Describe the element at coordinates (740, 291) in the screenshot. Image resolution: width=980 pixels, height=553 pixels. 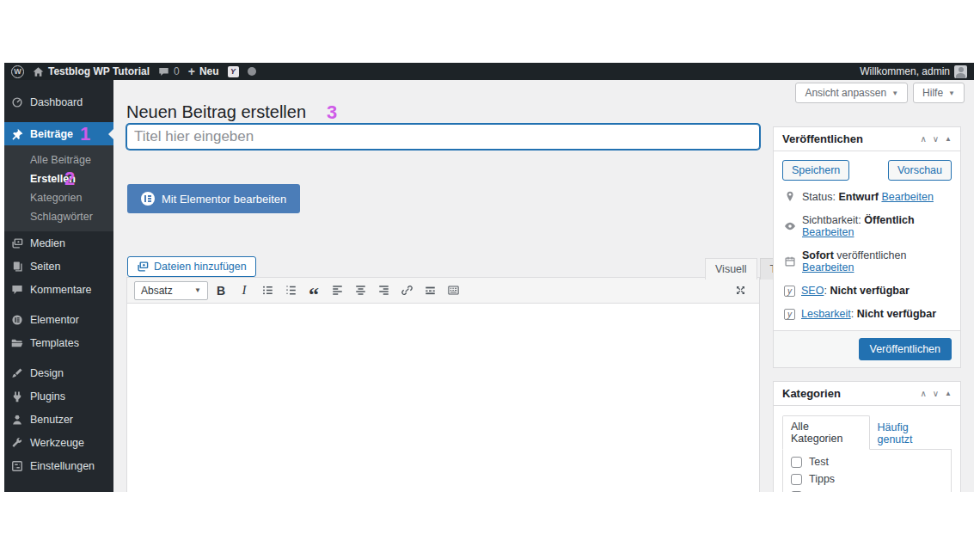
I see `fullscreen-icon` at that location.